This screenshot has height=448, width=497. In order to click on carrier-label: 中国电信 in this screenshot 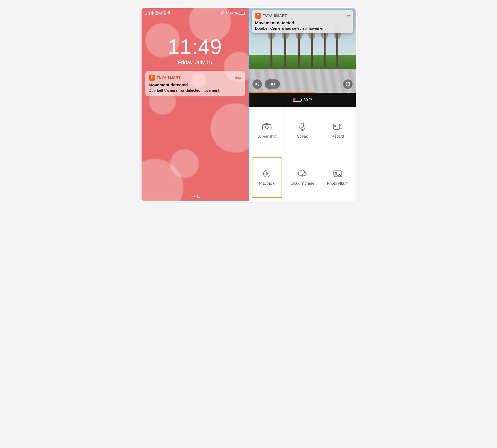, I will do `click(158, 13)`.